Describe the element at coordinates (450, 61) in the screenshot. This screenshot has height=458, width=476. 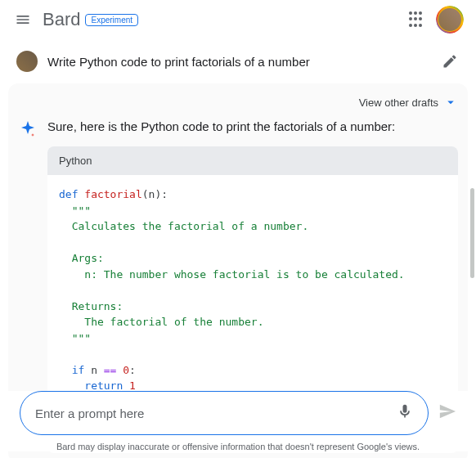
I see `pencil-icon` at that location.